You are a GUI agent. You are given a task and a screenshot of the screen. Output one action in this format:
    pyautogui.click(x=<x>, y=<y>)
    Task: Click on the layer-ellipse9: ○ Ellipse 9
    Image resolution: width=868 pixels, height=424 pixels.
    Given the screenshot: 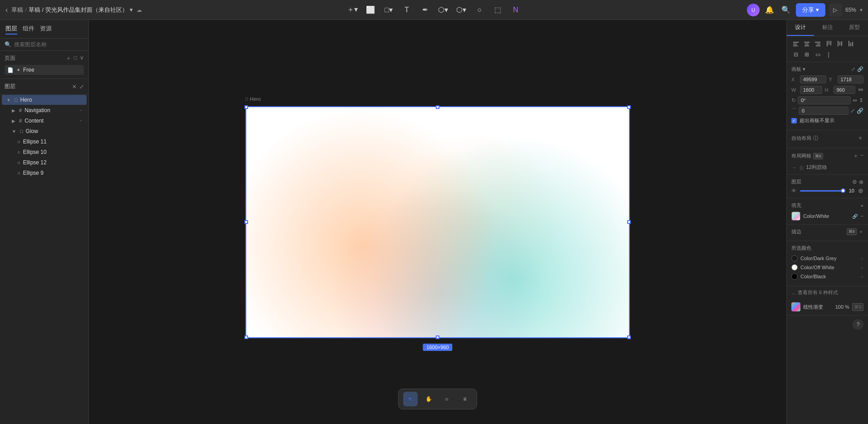 What is the action you would take?
    pyautogui.click(x=44, y=173)
    